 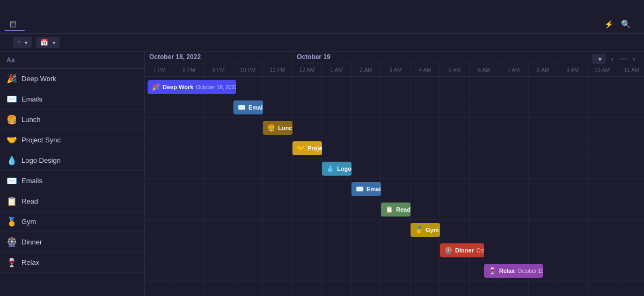 What do you see at coordinates (465, 250) in the screenshot?
I see `bar-label: Dinner` at bounding box center [465, 250].